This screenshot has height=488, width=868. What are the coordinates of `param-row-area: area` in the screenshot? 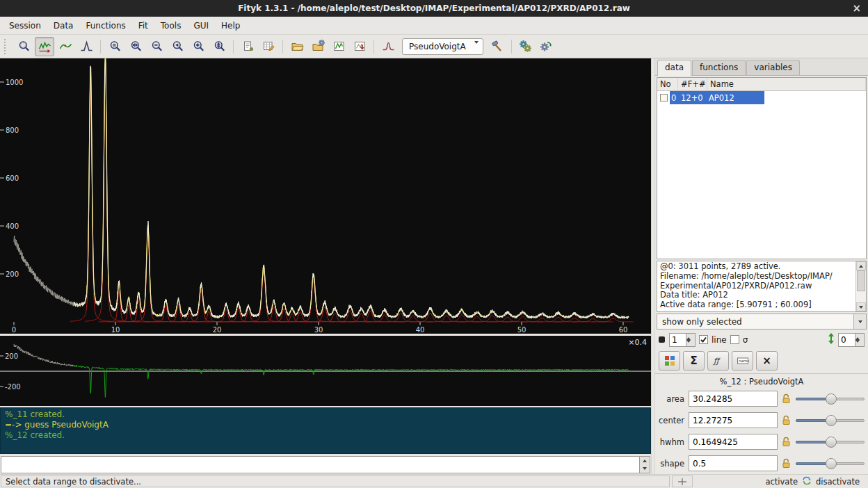 It's located at (762, 399).